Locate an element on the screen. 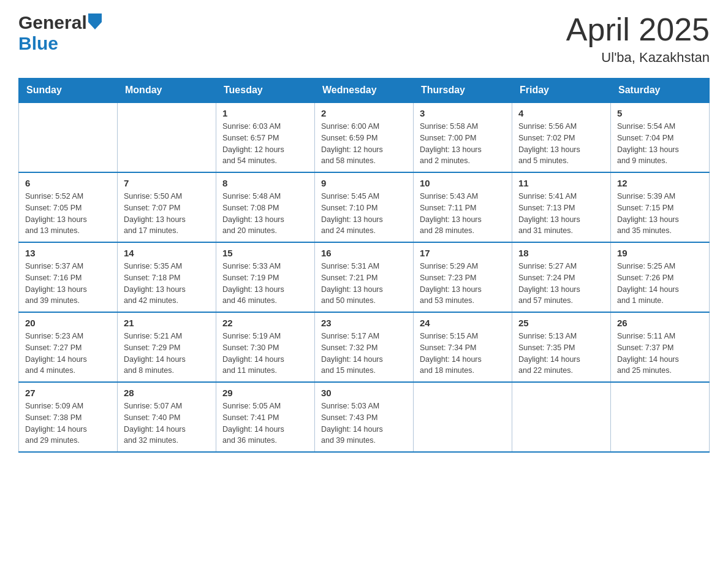  weekday-header-monday: Monday is located at coordinates (167, 91).